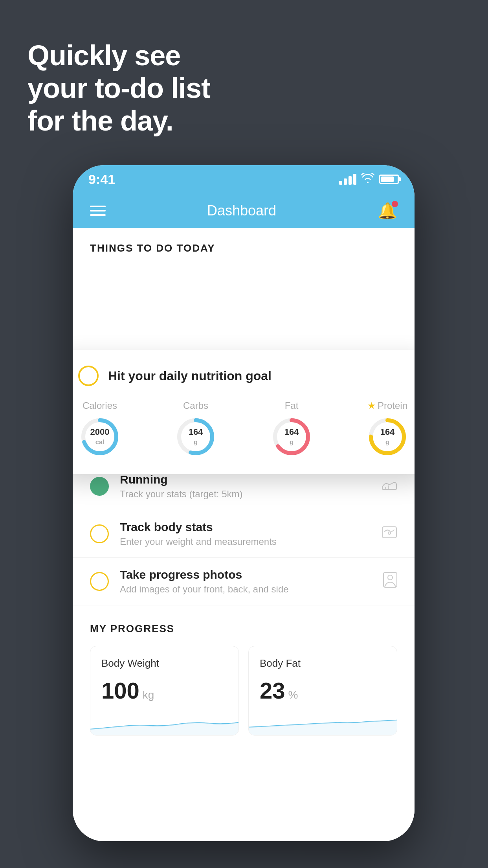 The image size is (488, 868). I want to click on progress-photos-text: Take progress photos Add images of your …, so click(251, 581).